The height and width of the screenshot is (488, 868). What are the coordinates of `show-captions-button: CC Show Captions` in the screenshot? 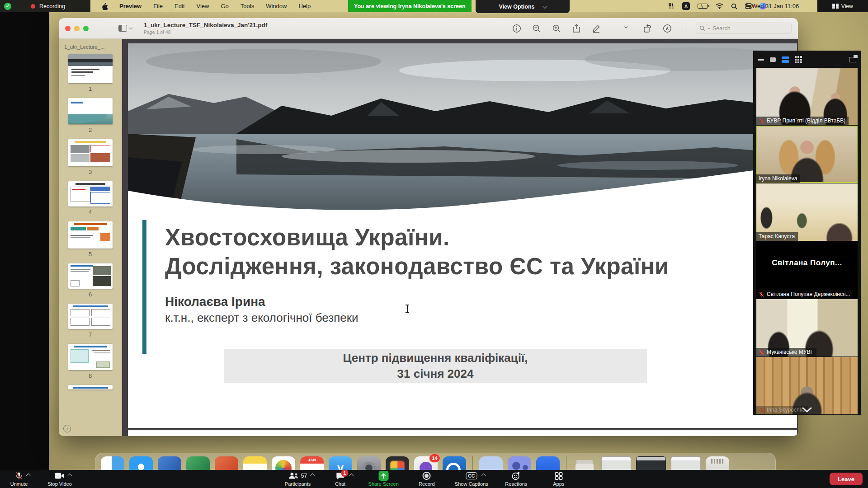 It's located at (472, 479).